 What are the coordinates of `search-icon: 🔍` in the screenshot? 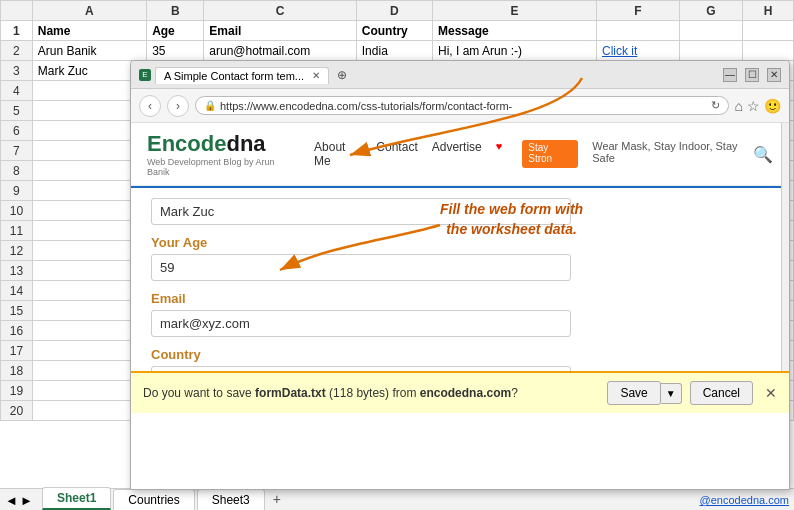 It's located at (763, 154).